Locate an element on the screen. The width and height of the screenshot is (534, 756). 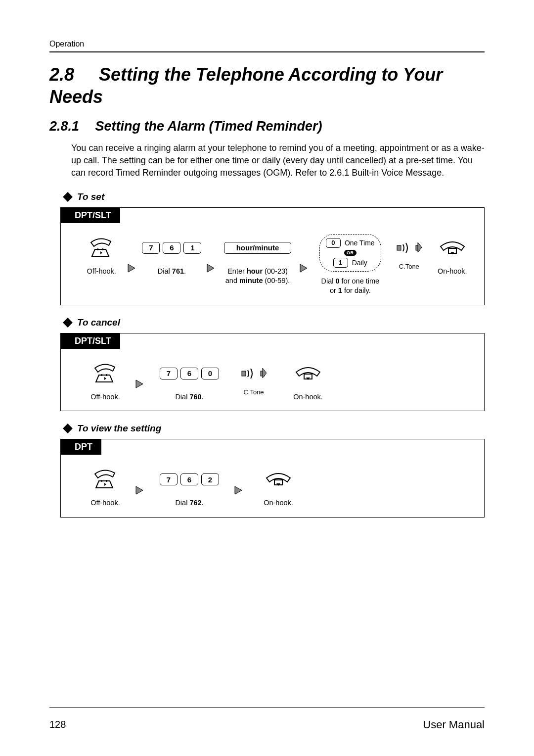
caption-ctone-2: C.Tone is located at coordinates (253, 392).